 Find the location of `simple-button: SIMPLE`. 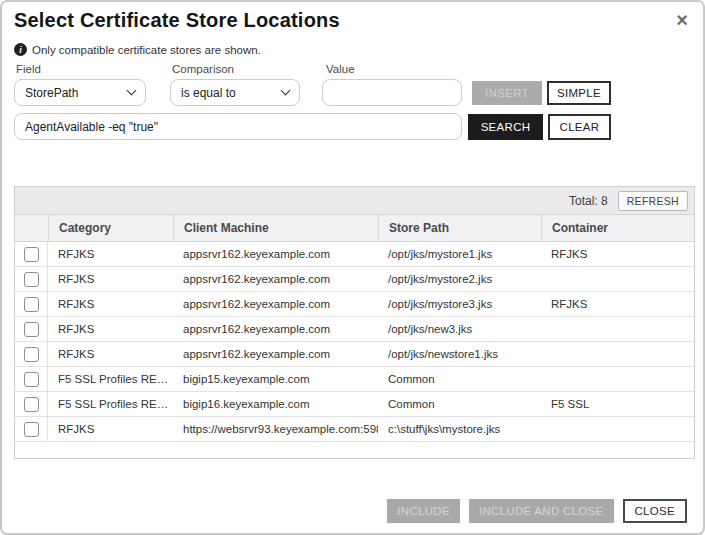

simple-button: SIMPLE is located at coordinates (579, 93).